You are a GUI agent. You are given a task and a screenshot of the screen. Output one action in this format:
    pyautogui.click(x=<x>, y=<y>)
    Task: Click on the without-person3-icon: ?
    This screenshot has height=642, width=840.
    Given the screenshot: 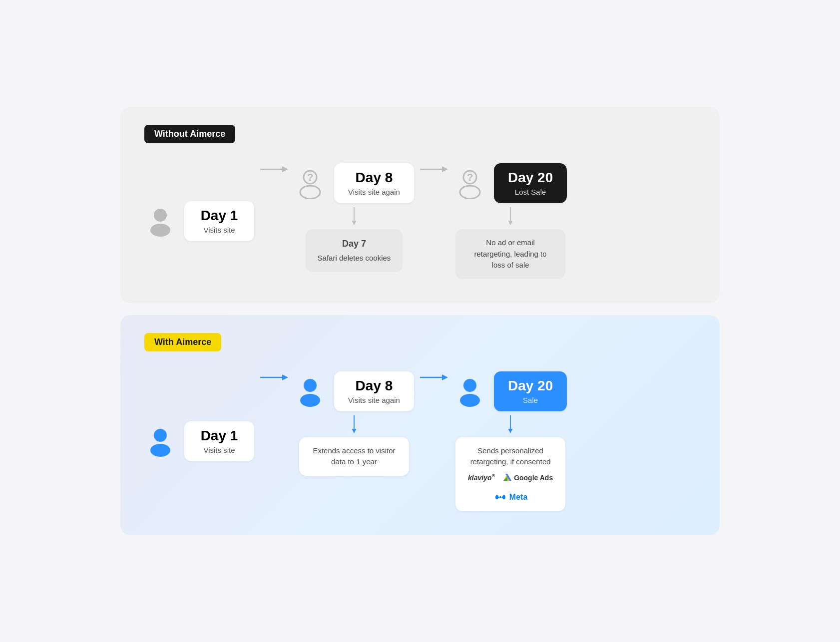 What is the action you would take?
    pyautogui.click(x=470, y=183)
    